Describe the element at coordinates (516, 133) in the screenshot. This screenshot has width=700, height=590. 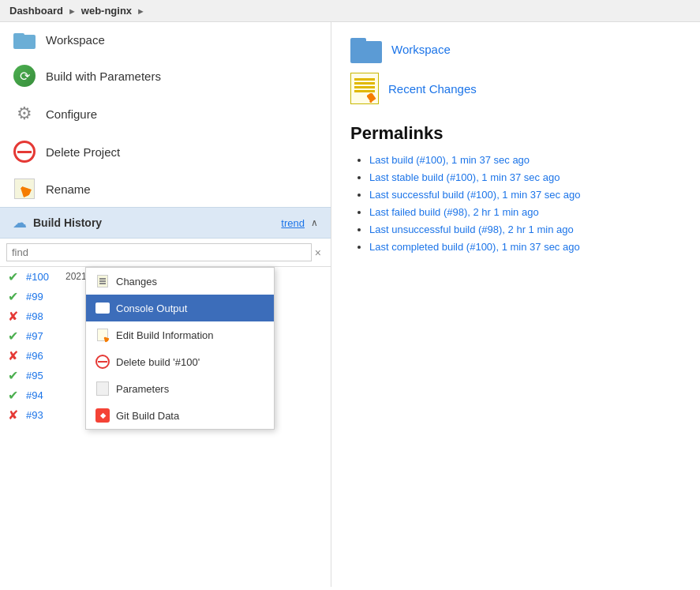
I see `permalinks-title: Permalinks` at that location.